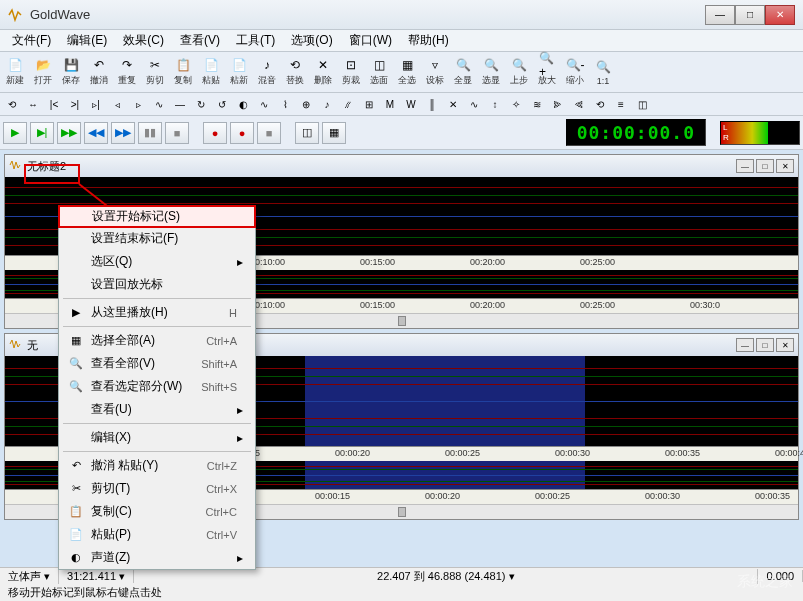  What do you see at coordinates (369, 104) in the screenshot?
I see `effect-btn-17: ⊞` at bounding box center [369, 104].